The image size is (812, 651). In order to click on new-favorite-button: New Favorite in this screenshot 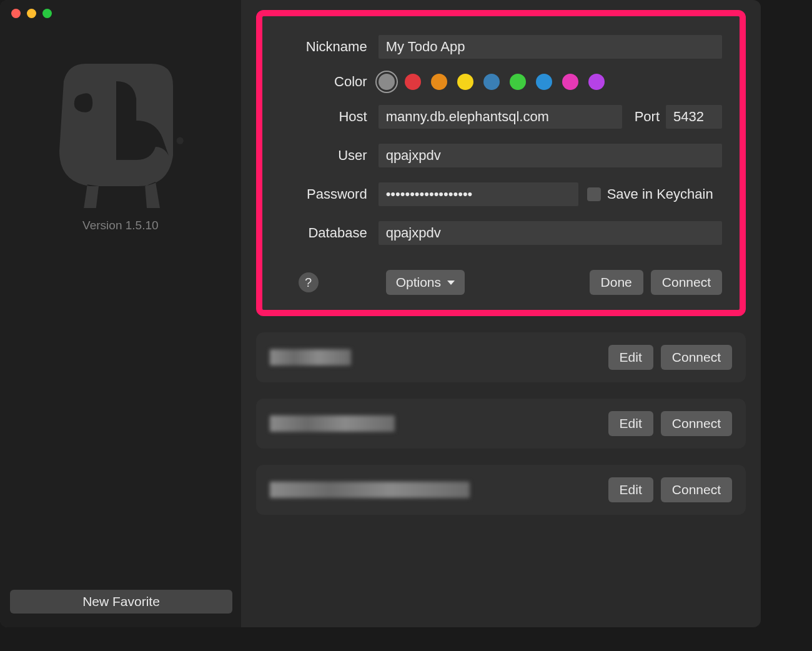, I will do `click(121, 602)`.